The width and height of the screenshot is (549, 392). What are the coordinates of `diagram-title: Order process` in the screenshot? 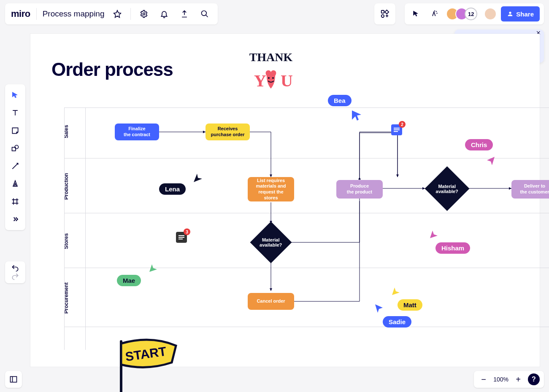 It's located at (112, 70).